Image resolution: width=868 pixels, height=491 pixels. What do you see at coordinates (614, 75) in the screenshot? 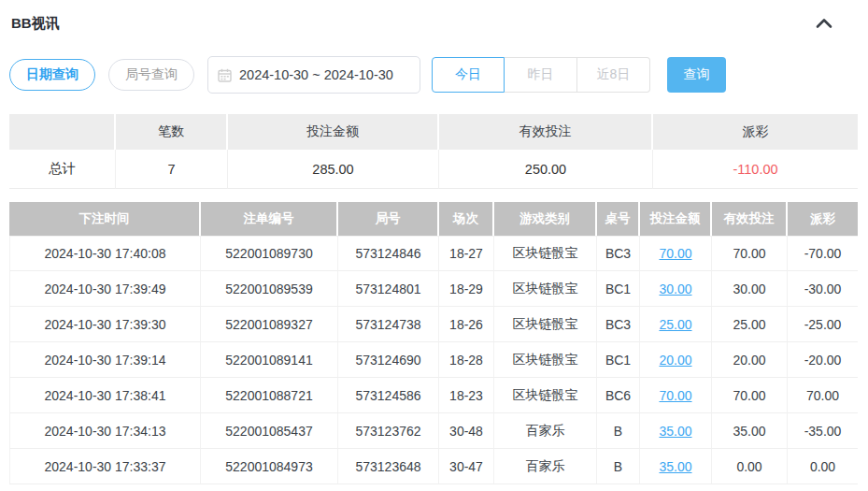
I see `quick-button-last8days: 近8日` at bounding box center [614, 75].